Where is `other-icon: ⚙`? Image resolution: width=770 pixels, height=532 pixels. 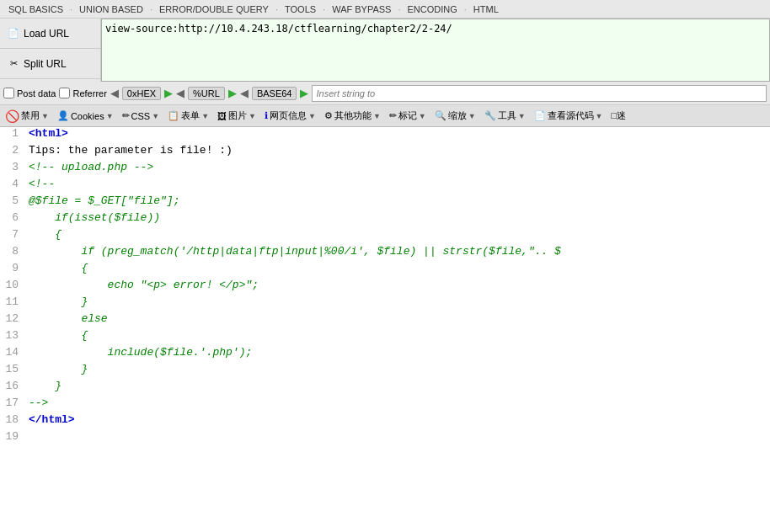
other-icon: ⚙ is located at coordinates (329, 116).